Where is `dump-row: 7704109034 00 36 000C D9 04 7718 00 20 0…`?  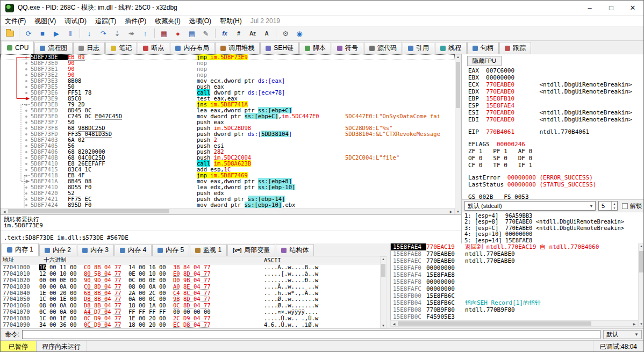 dump-row: 7704109034 00 36 000C D9 04 7718 00 20 0… is located at coordinates (190, 325).